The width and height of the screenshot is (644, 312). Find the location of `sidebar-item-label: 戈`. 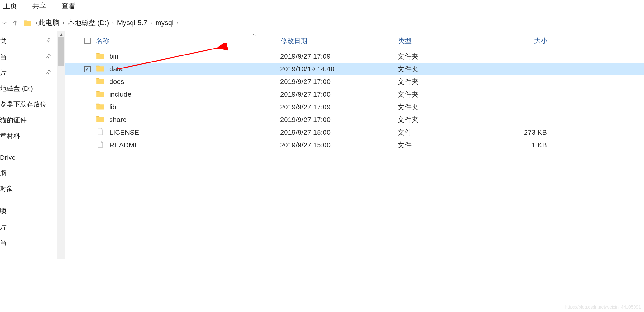

sidebar-item-label: 戈 is located at coordinates (23, 41).